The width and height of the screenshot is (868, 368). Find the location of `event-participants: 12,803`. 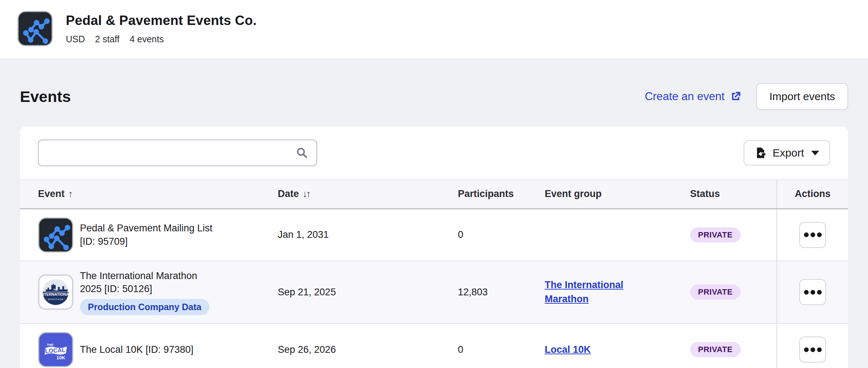

event-participants: 12,803 is located at coordinates (501, 292).